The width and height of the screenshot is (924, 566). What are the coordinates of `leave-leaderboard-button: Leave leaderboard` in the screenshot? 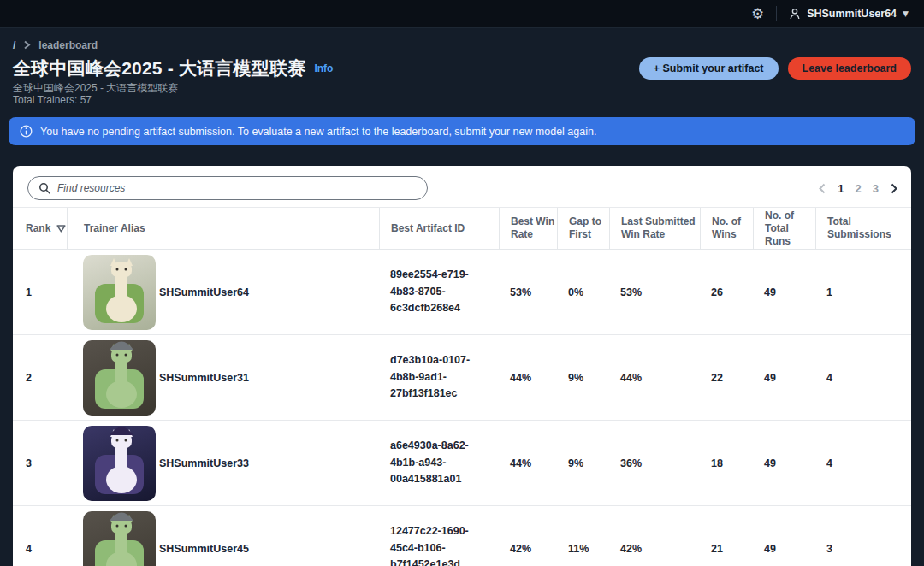 It's located at (850, 68).